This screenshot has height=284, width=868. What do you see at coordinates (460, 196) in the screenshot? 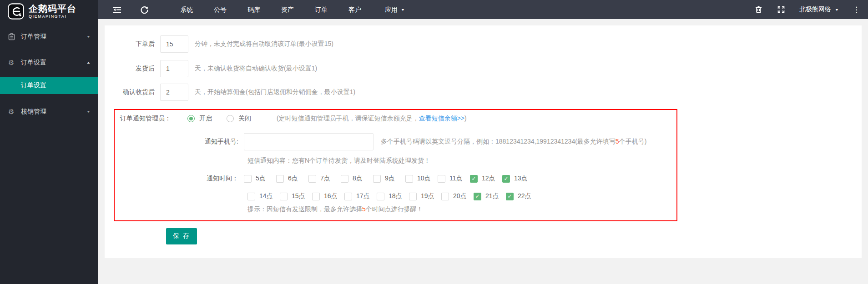
I see `hour-label: 20点` at bounding box center [460, 196].